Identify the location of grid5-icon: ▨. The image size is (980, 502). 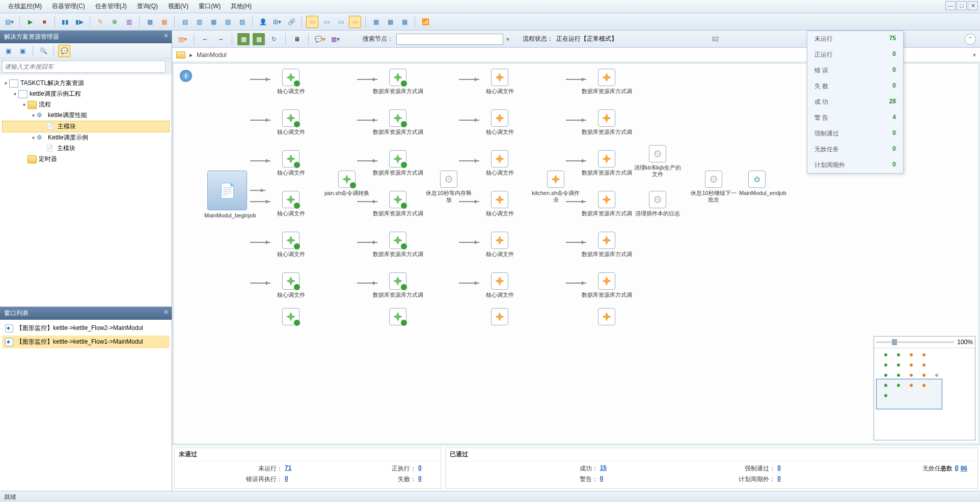
(242, 22).